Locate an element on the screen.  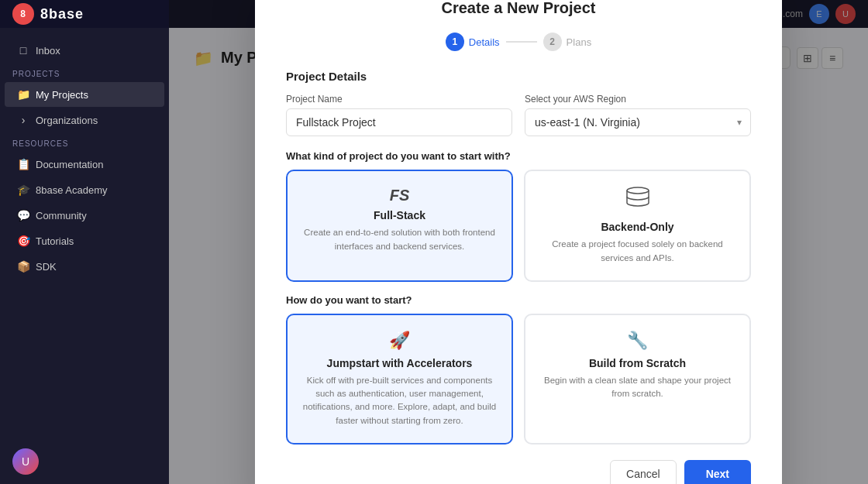
project-name-label: Project Name is located at coordinates (399, 99).